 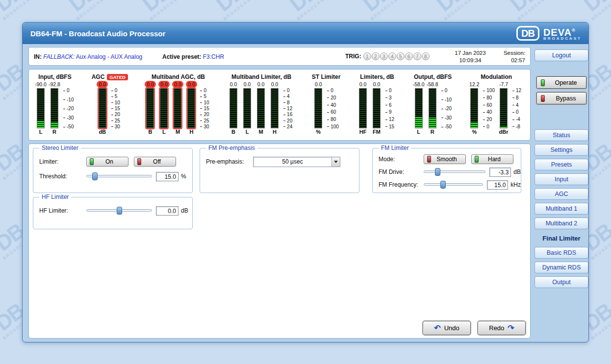 I want to click on hf-limiter-slider-thumb, so click(x=120, y=211).